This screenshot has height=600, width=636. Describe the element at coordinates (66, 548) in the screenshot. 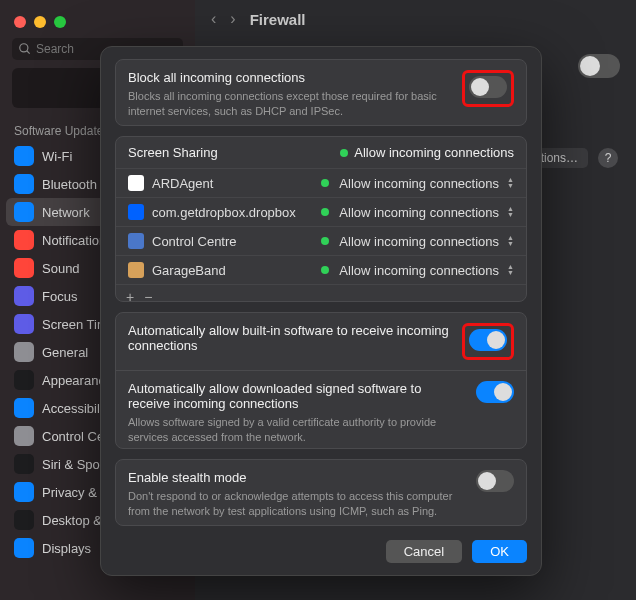

I see `sidebar-item-label: Displays` at that location.